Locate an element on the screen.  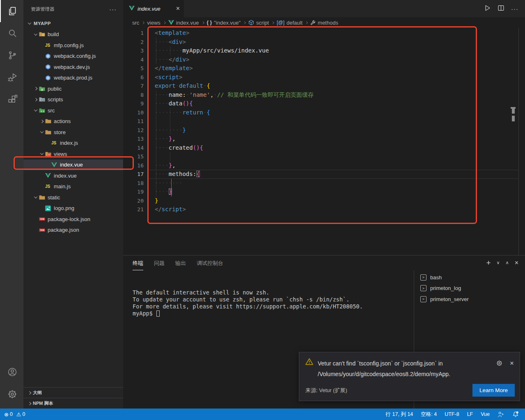
sidebar-section-大纲: 大纲 is located at coordinates (73, 393).